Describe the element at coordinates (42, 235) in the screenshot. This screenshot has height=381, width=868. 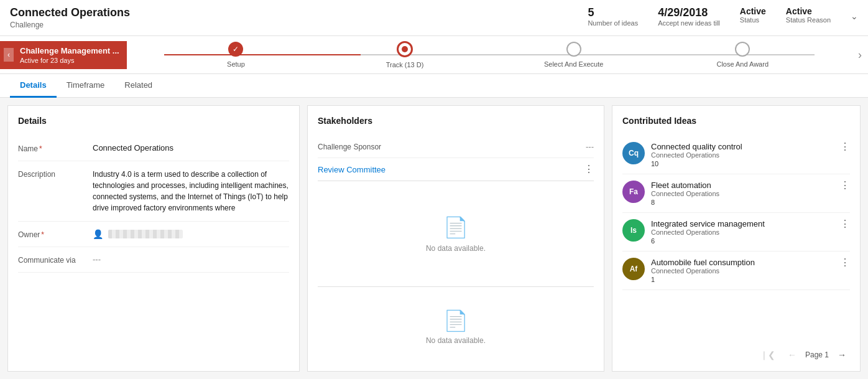
I see `owner-required-mark: *` at that location.